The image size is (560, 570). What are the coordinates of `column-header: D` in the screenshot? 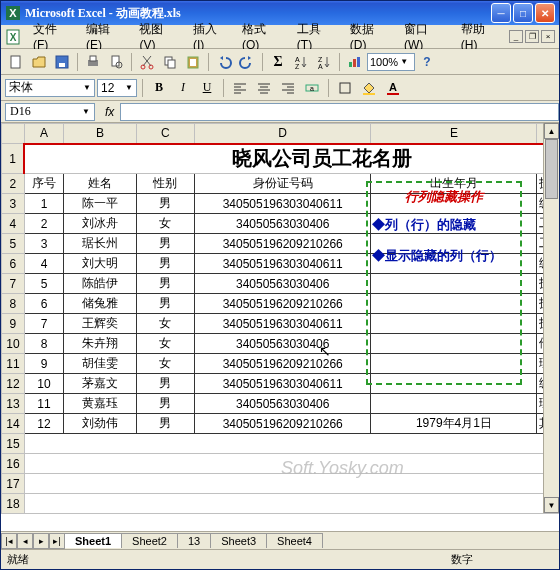 It's located at (283, 134).